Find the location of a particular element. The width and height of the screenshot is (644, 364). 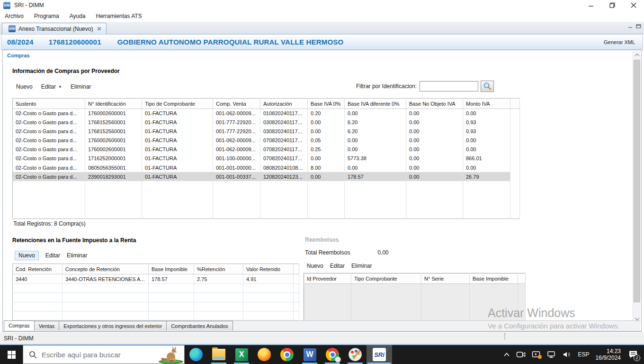

table-cell: 0.20 is located at coordinates (326, 114).